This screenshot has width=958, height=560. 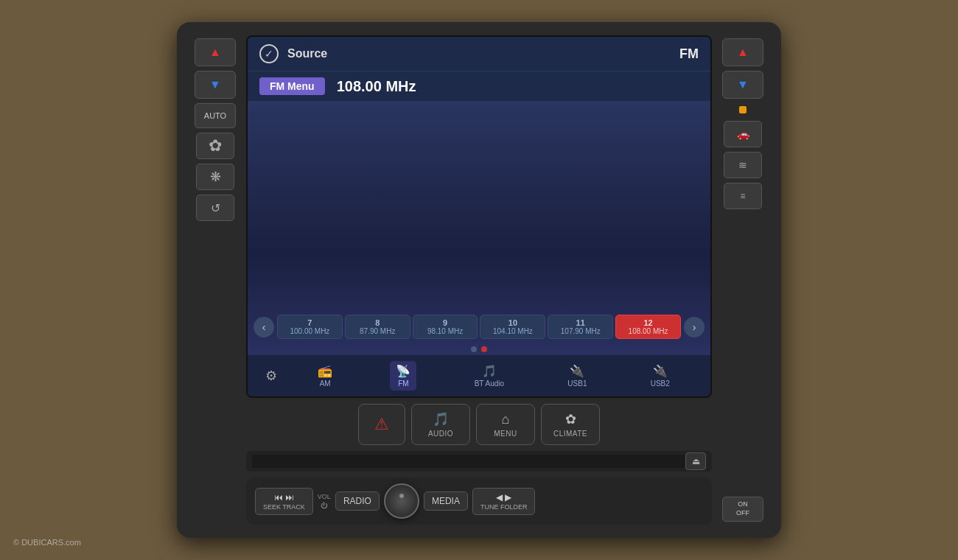 What do you see at coordinates (504, 501) in the screenshot?
I see `tune-folder-button: ◀ ▶ TUNE FOLDER` at bounding box center [504, 501].